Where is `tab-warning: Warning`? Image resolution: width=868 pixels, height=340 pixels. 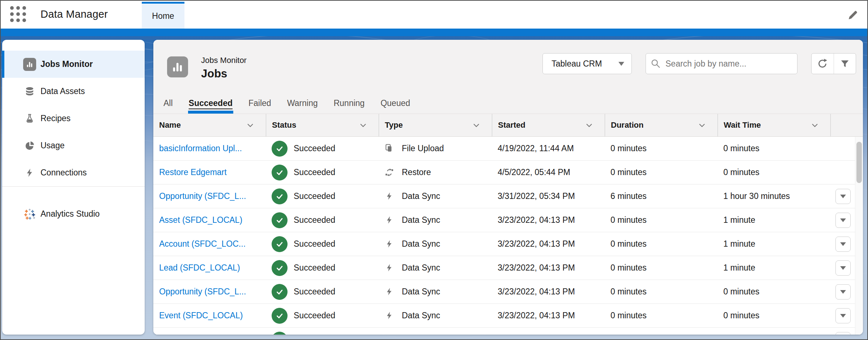
tab-warning: Warning is located at coordinates (302, 103).